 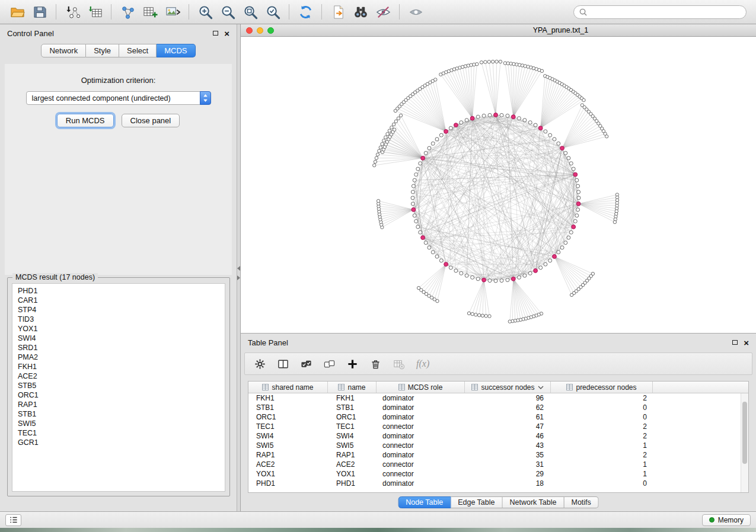 I want to click on import-network-icon, so click(x=72, y=12).